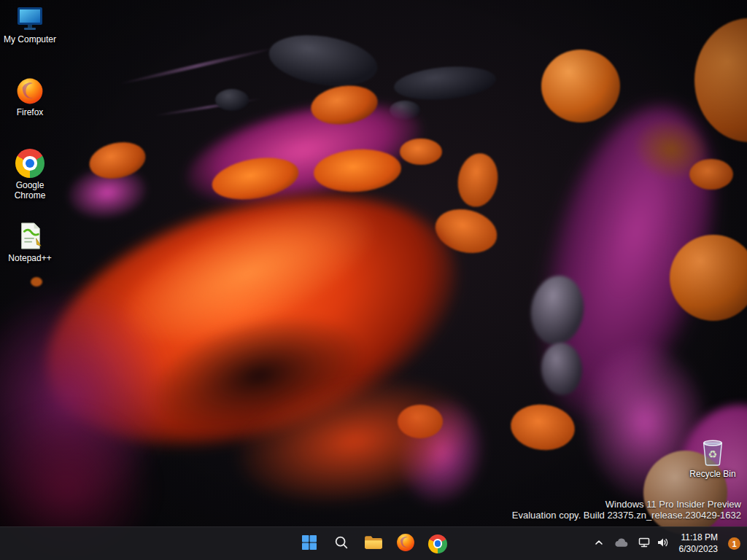 This screenshot has width=747, height=560. I want to click on notification-badge: 1, so click(734, 544).